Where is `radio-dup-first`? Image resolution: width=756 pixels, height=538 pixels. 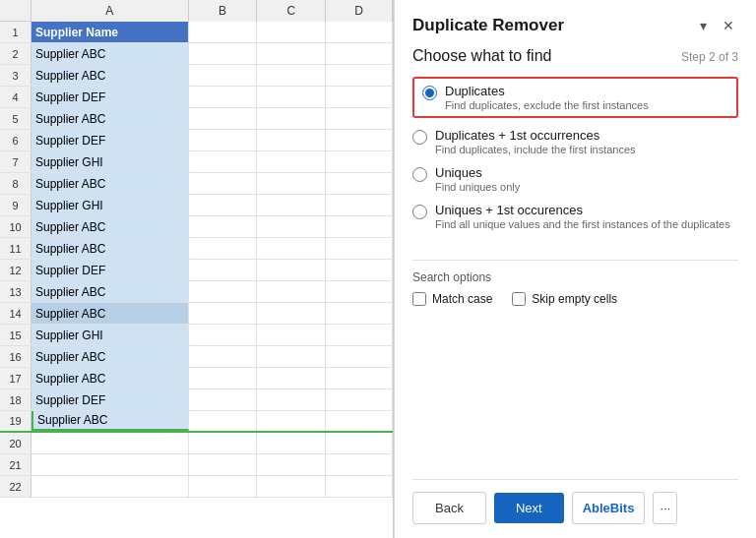
radio-dup-first is located at coordinates (419, 138).